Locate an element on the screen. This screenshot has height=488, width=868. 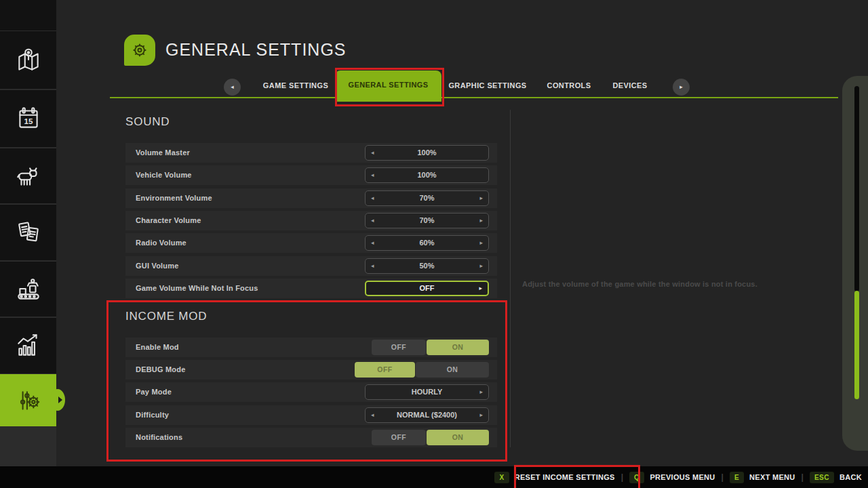
sidebar-item-contracts is located at coordinates (28, 232).